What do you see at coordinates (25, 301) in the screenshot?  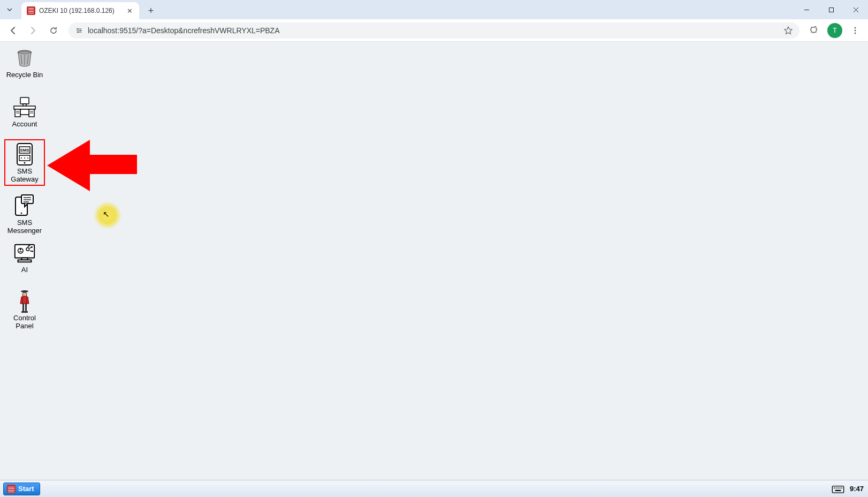 I see `control-panel-icon` at bounding box center [25, 301].